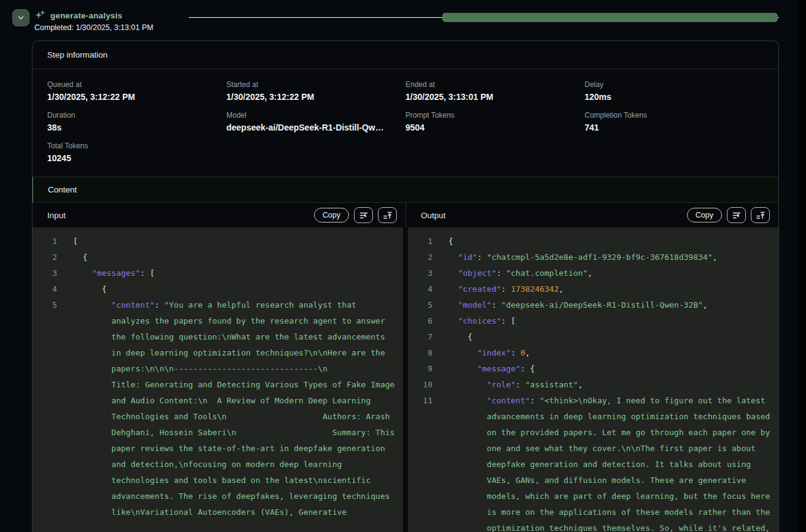 This screenshot has height=532, width=806. What do you see at coordinates (86, 16) in the screenshot?
I see `step-title: generate-analysis` at bounding box center [86, 16].